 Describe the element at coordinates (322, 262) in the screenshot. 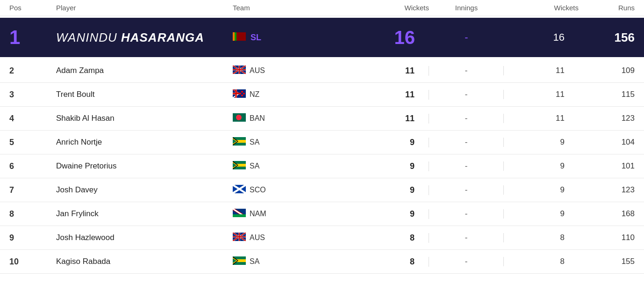

I see `table-row: 10 Kagiso Rabada SA 8 - 8 155` at that location.